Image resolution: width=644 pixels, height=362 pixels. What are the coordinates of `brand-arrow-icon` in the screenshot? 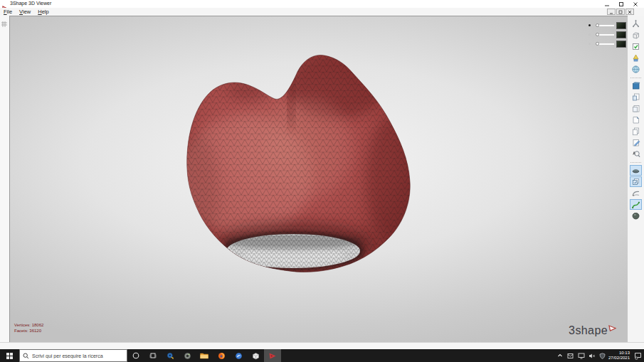 It's located at (612, 329).